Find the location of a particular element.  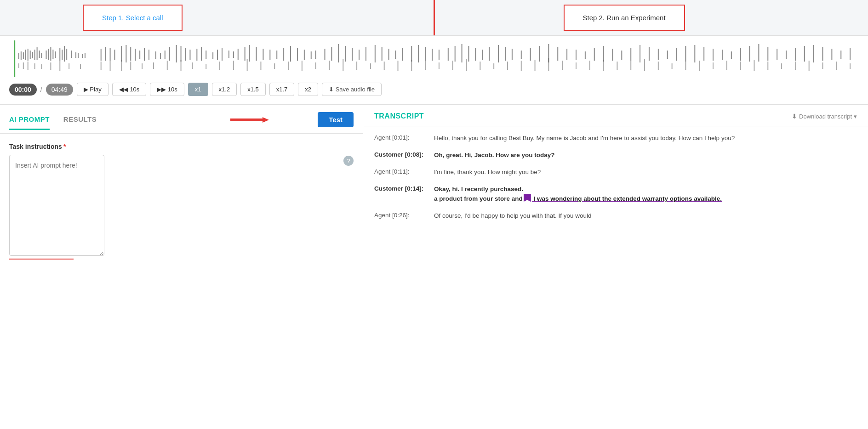

save-audio-button: ⬇ Save audio file is located at coordinates (352, 89).